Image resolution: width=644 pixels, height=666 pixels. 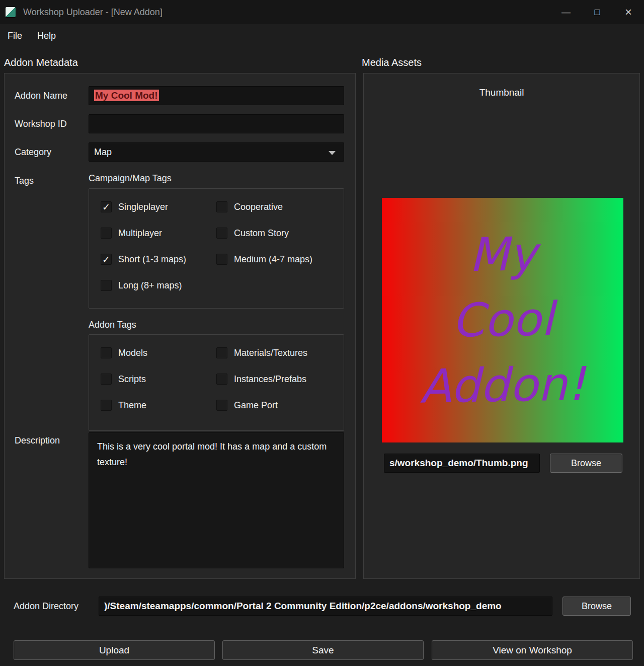 I want to click on upload-button: Upload, so click(x=114, y=650).